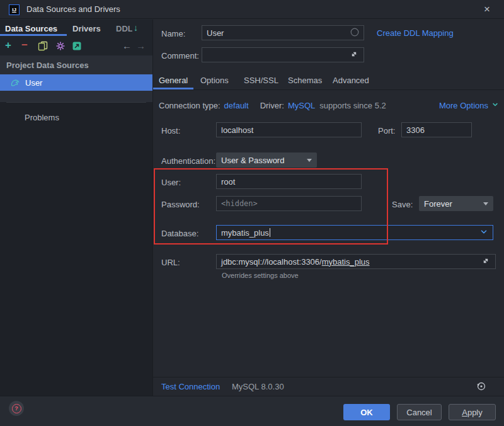  What do you see at coordinates (239, 204) in the screenshot?
I see `password-value: <hidden>` at bounding box center [239, 204].